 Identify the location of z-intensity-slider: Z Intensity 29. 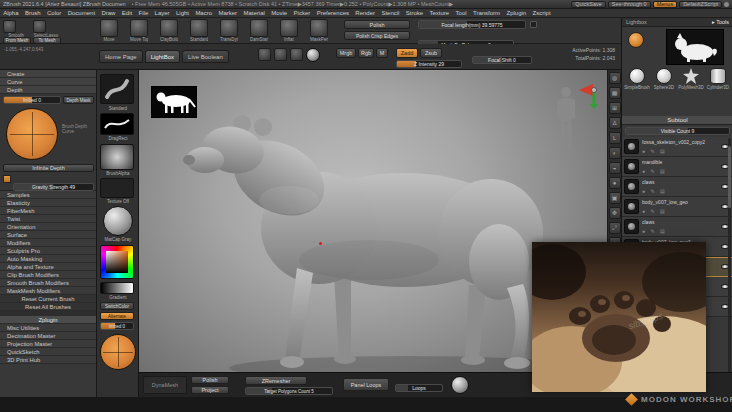
(429, 64).